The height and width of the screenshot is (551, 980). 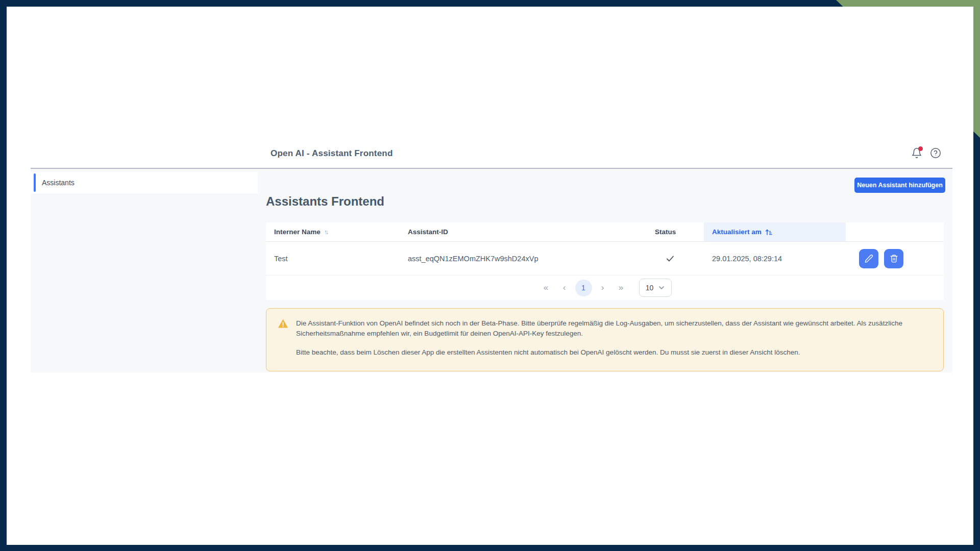 What do you see at coordinates (605, 340) in the screenshot?
I see `beta-warning-banner: Die Assistant-Funktion von OpenAI befind…` at bounding box center [605, 340].